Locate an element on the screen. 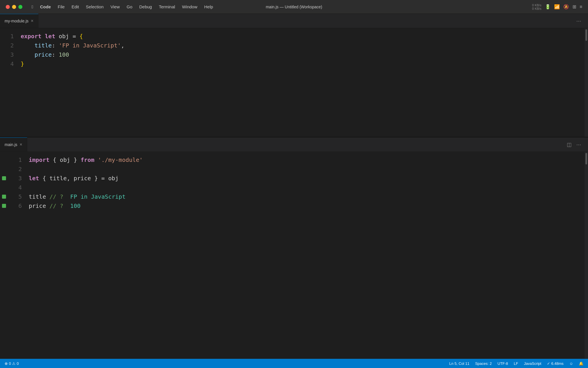  bottom-pane-more-button: ··· is located at coordinates (579, 144).